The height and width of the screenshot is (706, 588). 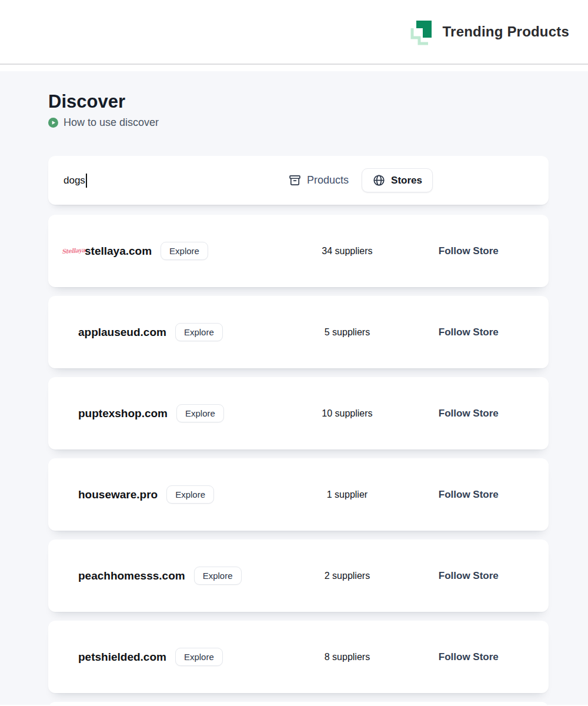 What do you see at coordinates (347, 576) in the screenshot?
I see `supplier-count: 2 suppliers` at bounding box center [347, 576].